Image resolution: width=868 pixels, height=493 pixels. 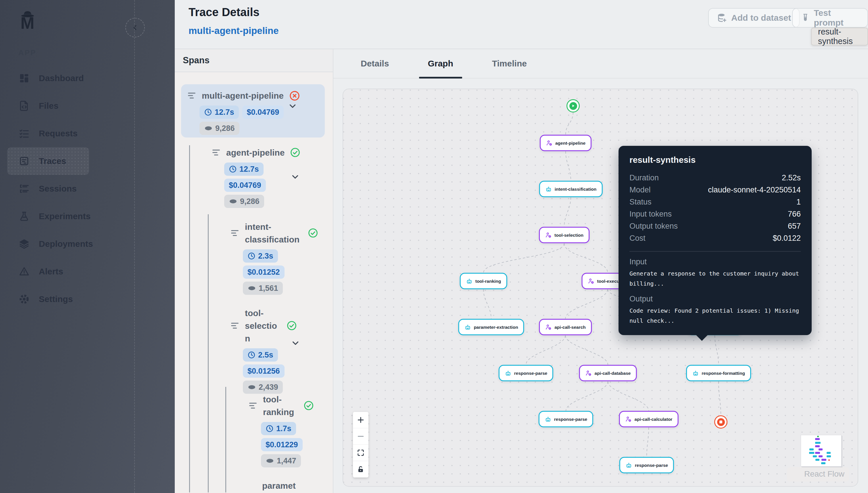 I want to click on span-row-intent-classification: intent-classification 2.3s $0.01252 1,56…, so click(x=275, y=258).